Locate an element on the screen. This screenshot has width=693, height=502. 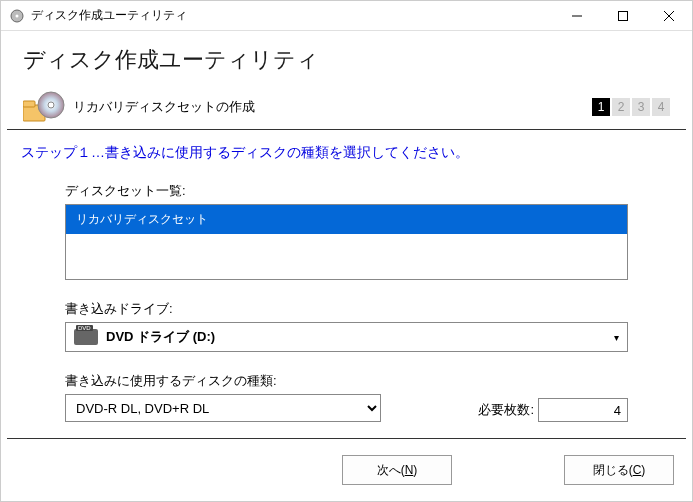
diskset-listbox: リカバリディスクセット is located at coordinates (346, 242).